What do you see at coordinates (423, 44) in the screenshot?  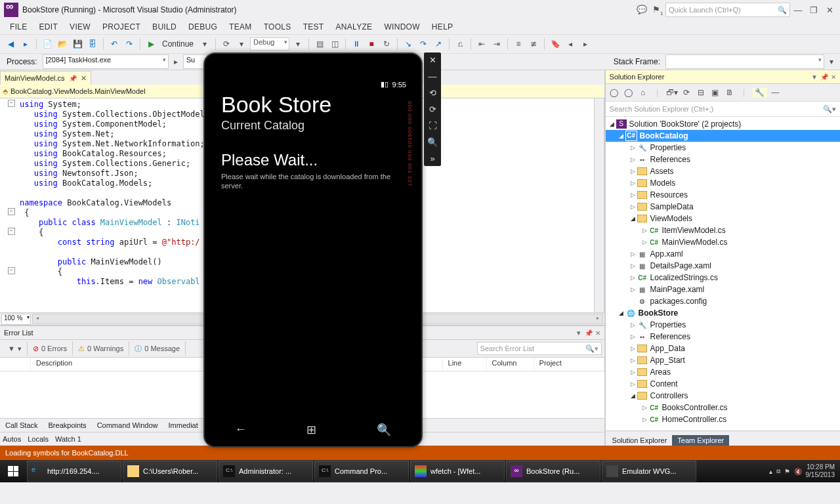 I see `step-over-button: ↷` at bounding box center [423, 44].